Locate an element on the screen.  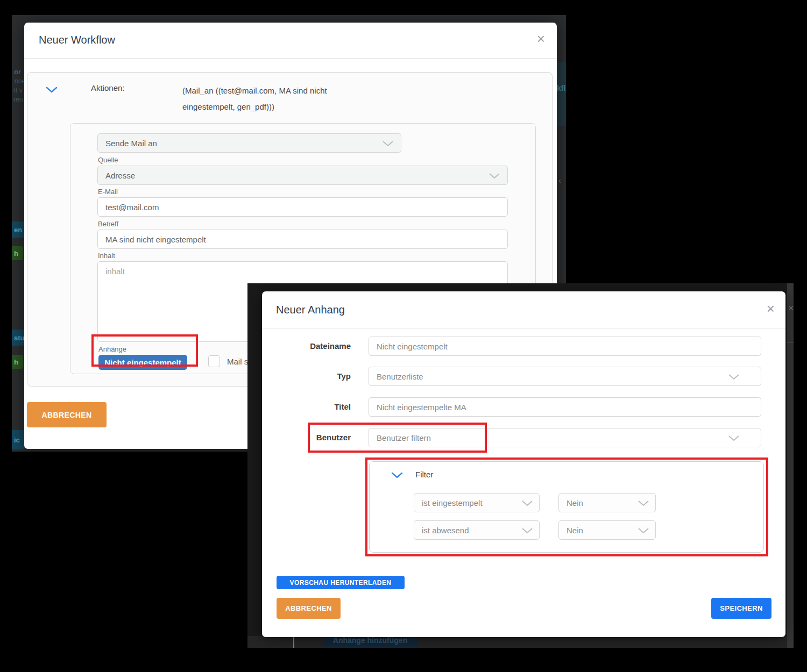
bg-badge: stu is located at coordinates (18, 338).